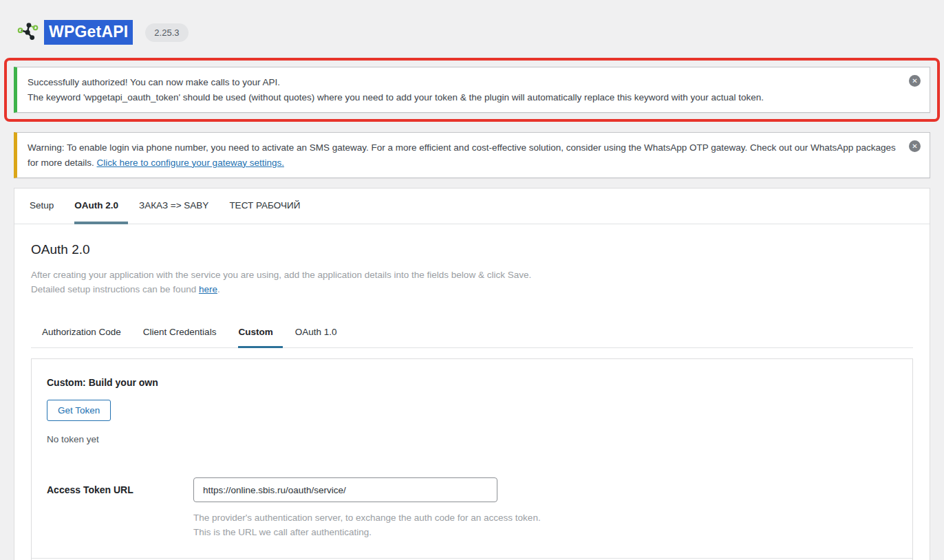 This screenshot has width=944, height=560. What do you see at coordinates (472, 89) in the screenshot?
I see `annotation-highlight: Successfully authorized! You can now mak…` at bounding box center [472, 89].